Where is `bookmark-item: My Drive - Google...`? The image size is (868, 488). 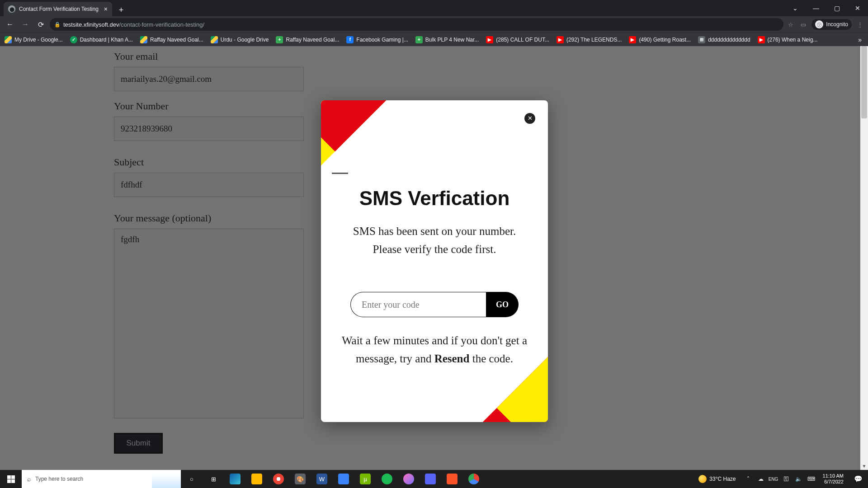
bookmark-item: My Drive - Google... is located at coordinates (33, 40).